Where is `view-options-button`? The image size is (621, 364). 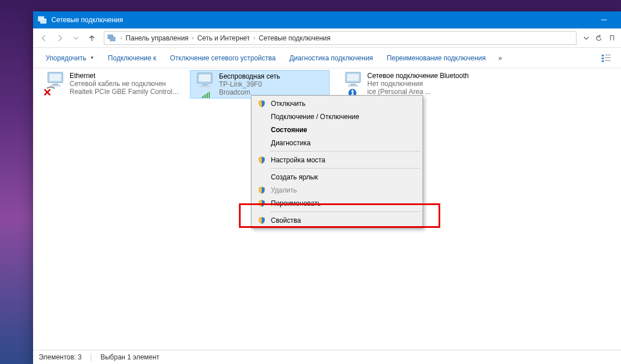 view-options-button is located at coordinates (606, 58).